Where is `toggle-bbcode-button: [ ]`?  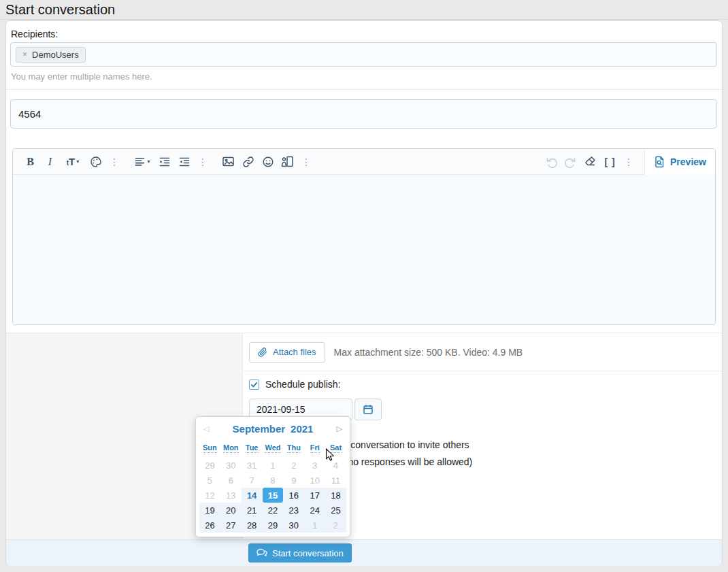
toggle-bbcode-button: [ ] is located at coordinates (610, 162).